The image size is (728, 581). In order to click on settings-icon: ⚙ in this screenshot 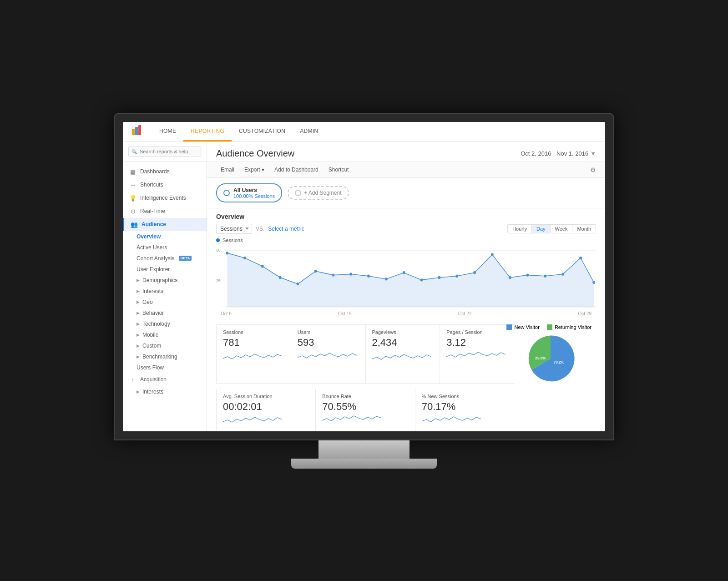, I will do `click(593, 170)`.